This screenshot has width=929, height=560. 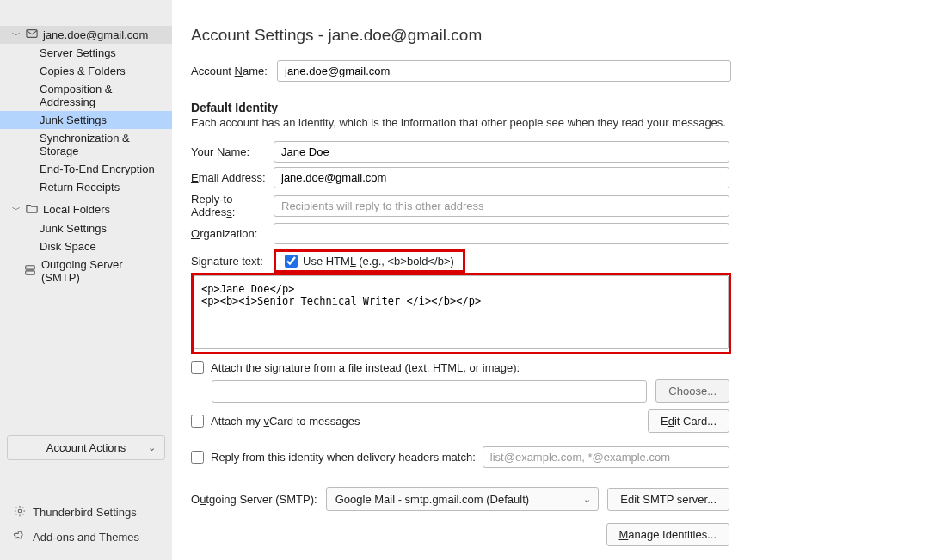 I want to click on mail-account-icon, so click(x=32, y=34).